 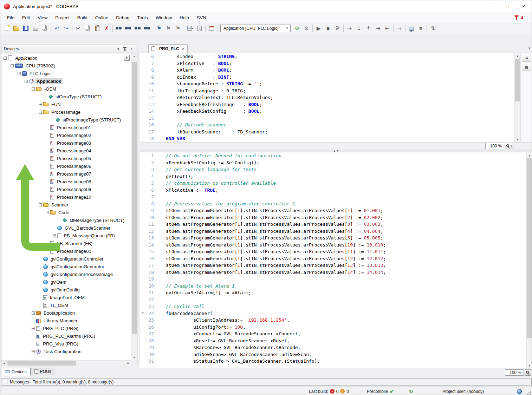 I want to click on tree-item-processimage10: -ProcessImage10, so click(x=66, y=197).